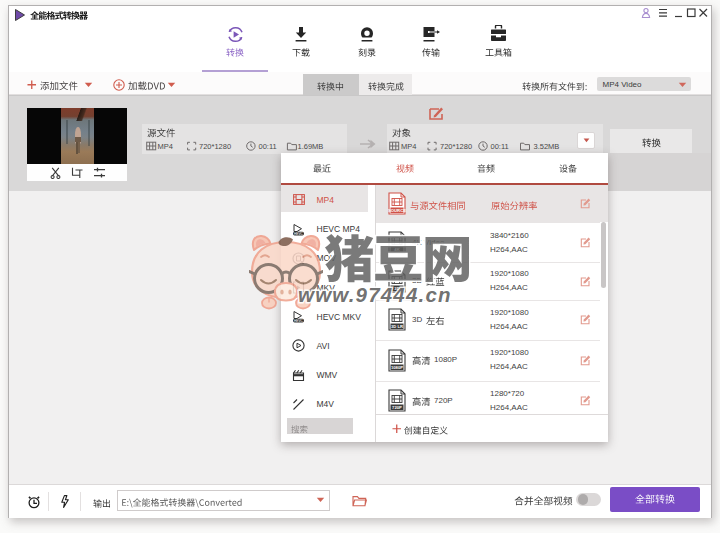 The width and height of the screenshot is (720, 533). Describe the element at coordinates (397, 366) in the screenshot. I see `svg-text: 1080P` at that location.